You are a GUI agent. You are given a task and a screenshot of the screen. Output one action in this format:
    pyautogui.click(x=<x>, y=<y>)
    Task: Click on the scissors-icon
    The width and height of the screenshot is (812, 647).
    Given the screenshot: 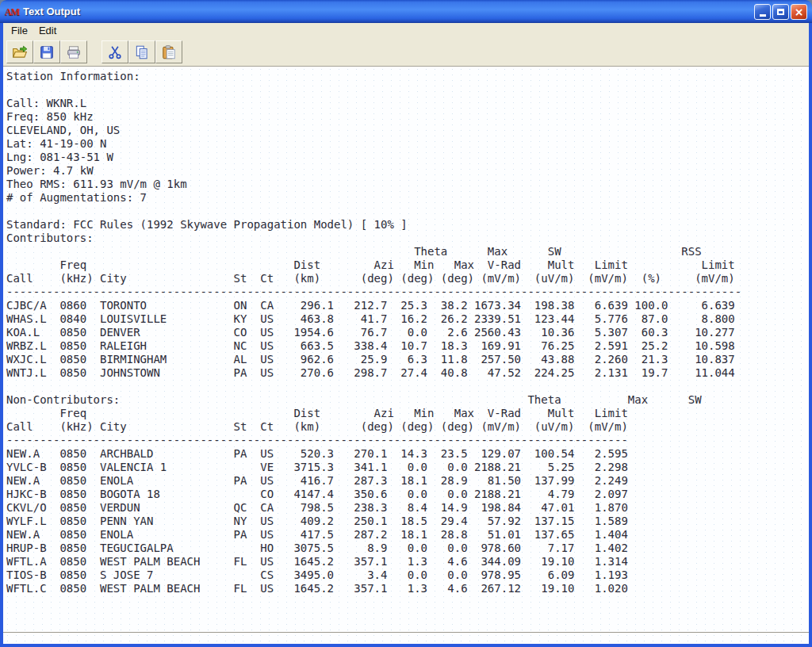 What is the action you would take?
    pyautogui.click(x=115, y=52)
    